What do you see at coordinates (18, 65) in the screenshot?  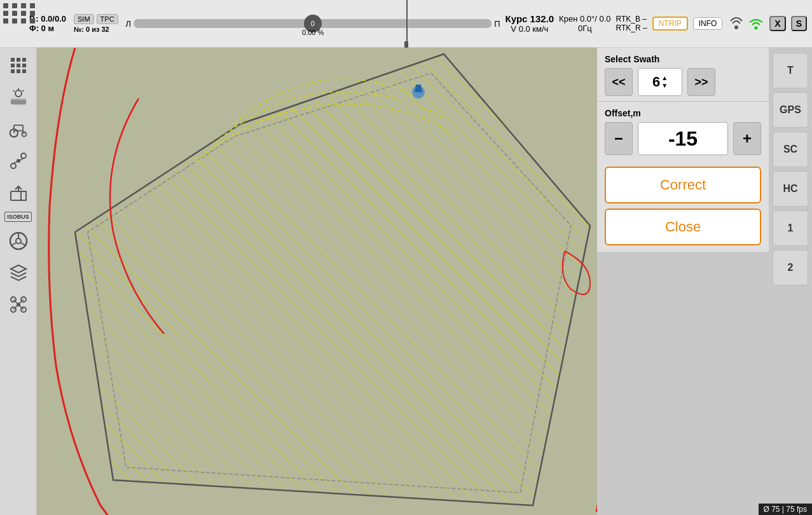 I see `menu-icon` at bounding box center [18, 65].